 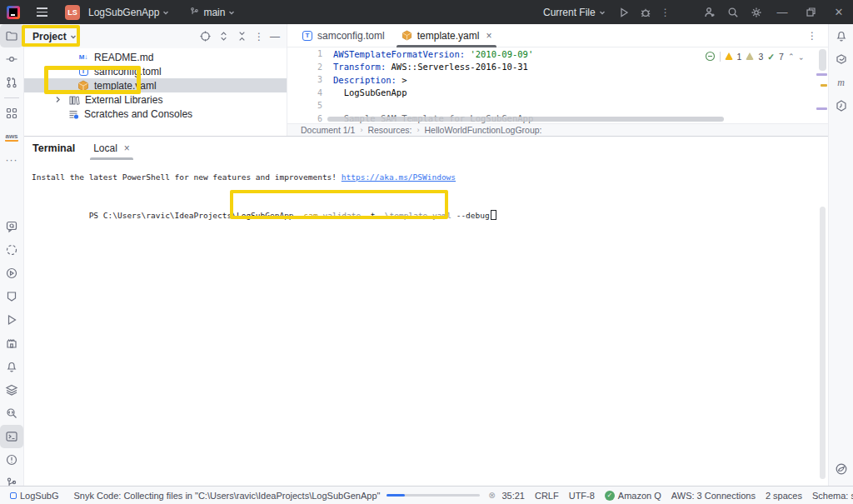 I want to click on tab-samconfig: T samconfig.toml, so click(x=343, y=36).